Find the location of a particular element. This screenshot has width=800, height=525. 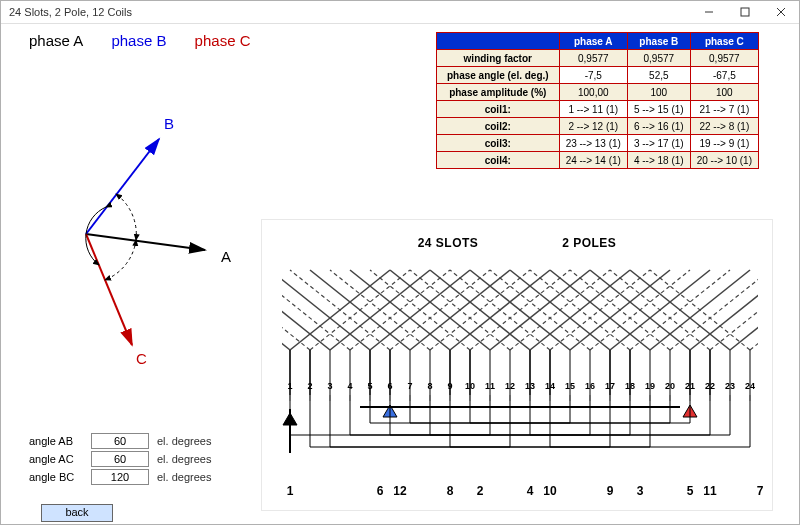

row-header: winding factor is located at coordinates (498, 58).